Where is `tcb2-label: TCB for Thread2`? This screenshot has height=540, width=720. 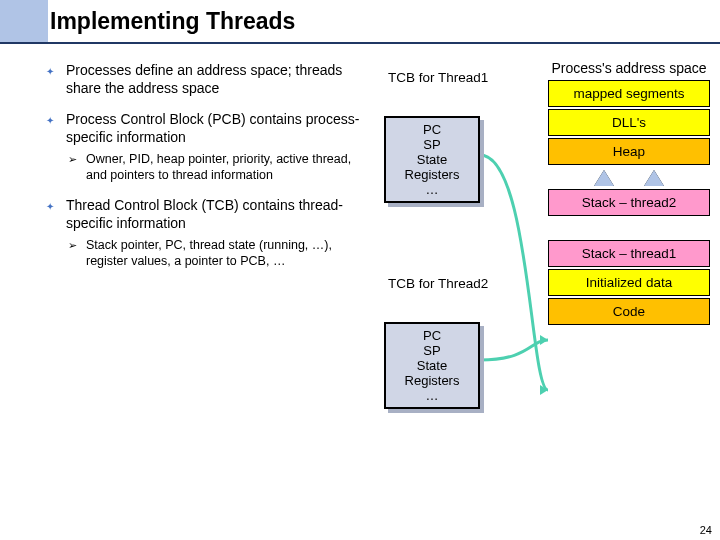 tcb2-label: TCB for Thread2 is located at coordinates (438, 284).